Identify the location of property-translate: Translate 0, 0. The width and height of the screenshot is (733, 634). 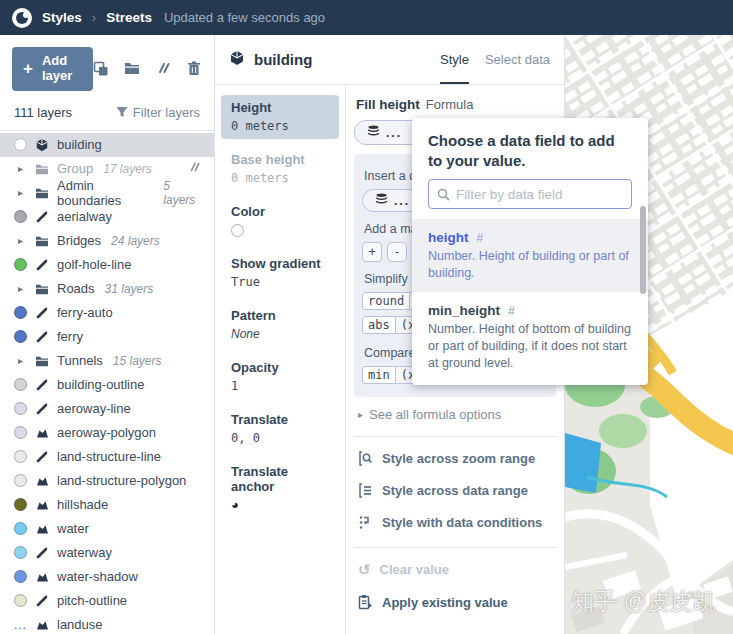
(280, 429).